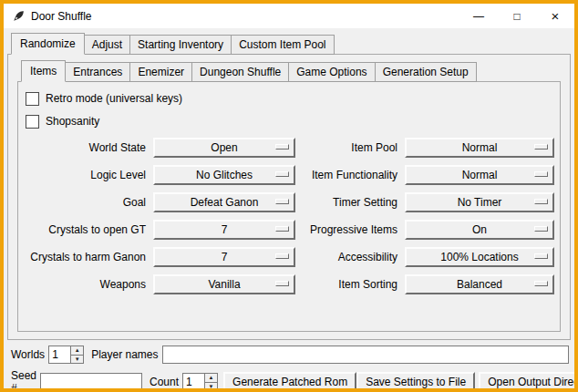 This screenshot has height=392, width=578. What do you see at coordinates (241, 72) in the screenshot?
I see `tab-dungeon-shuffle: Dungeon Shuffle` at bounding box center [241, 72].